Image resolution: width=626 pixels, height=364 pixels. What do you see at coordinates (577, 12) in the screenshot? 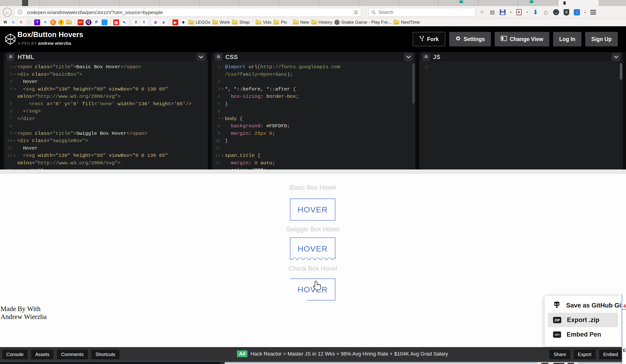
I see `sync-addon-icon: ↓` at bounding box center [577, 12].